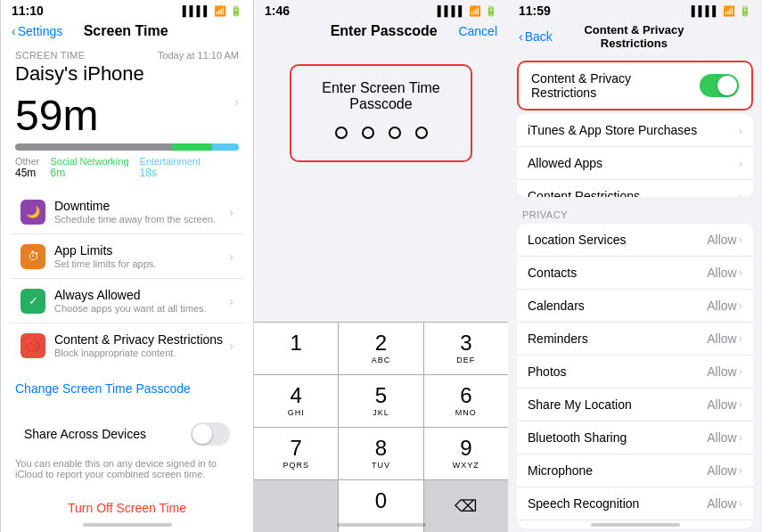  What do you see at coordinates (466, 348) in the screenshot?
I see `key-3: 3 DEF` at bounding box center [466, 348].